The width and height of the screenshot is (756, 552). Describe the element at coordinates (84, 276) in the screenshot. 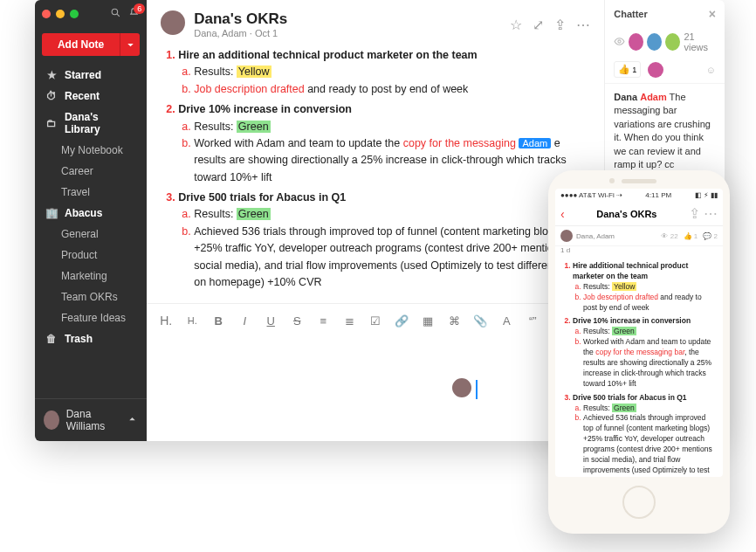

I see `sidebar-item-label: Marketing` at that location.